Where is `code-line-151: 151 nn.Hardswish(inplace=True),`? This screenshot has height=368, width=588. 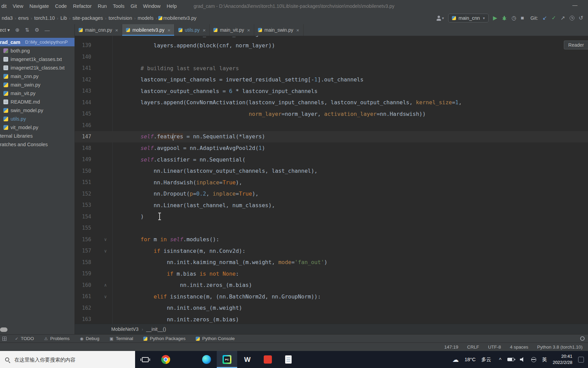
code-line-151: 151 nn.Hardswish(inplace=True), is located at coordinates (331, 183).